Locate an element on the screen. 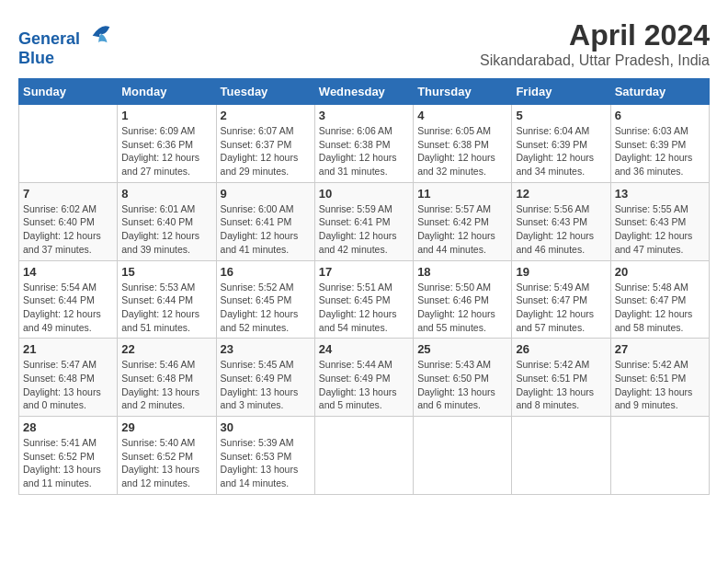 The height and width of the screenshot is (563, 728). day-info: Sunrise: 5:47 AM Sunset: 6:48 PM Dayligh… is located at coordinates (68, 385).